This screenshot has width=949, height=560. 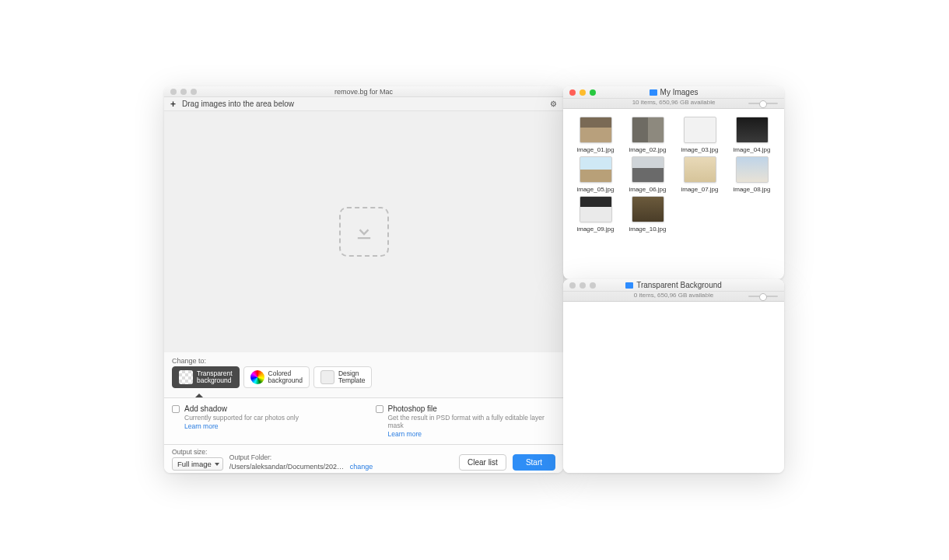 What do you see at coordinates (198, 464) in the screenshot?
I see `output-size-select: Full image` at bounding box center [198, 464].